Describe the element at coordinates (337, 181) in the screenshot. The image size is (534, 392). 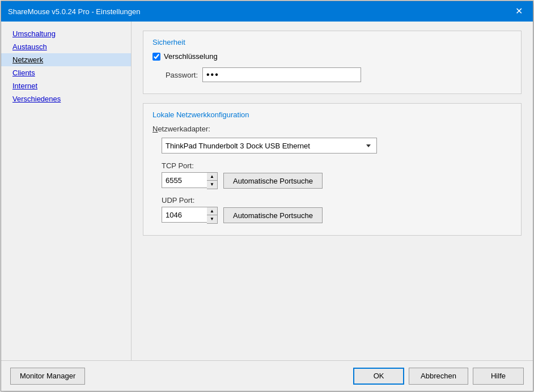
I see `tcp-port-row: ▲ ▼ Automatische Portsuche` at that location.